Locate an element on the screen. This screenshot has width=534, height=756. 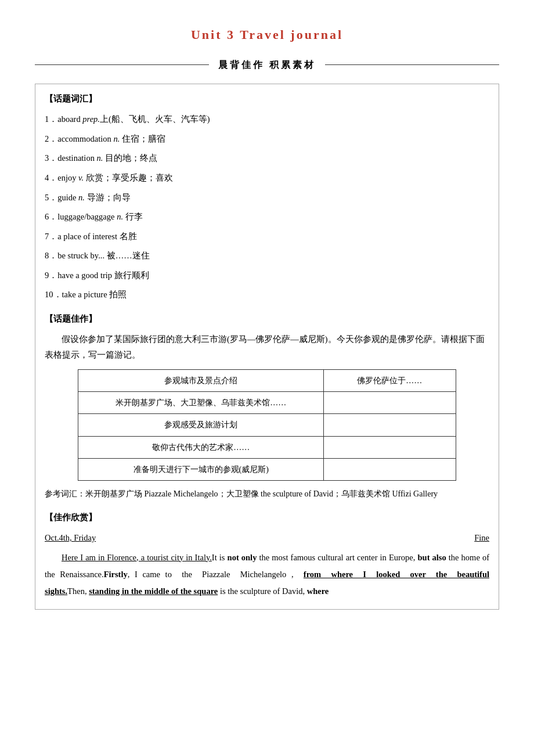
vocab-item-5: 5．guide n. 导游；向导 is located at coordinates (267, 198).